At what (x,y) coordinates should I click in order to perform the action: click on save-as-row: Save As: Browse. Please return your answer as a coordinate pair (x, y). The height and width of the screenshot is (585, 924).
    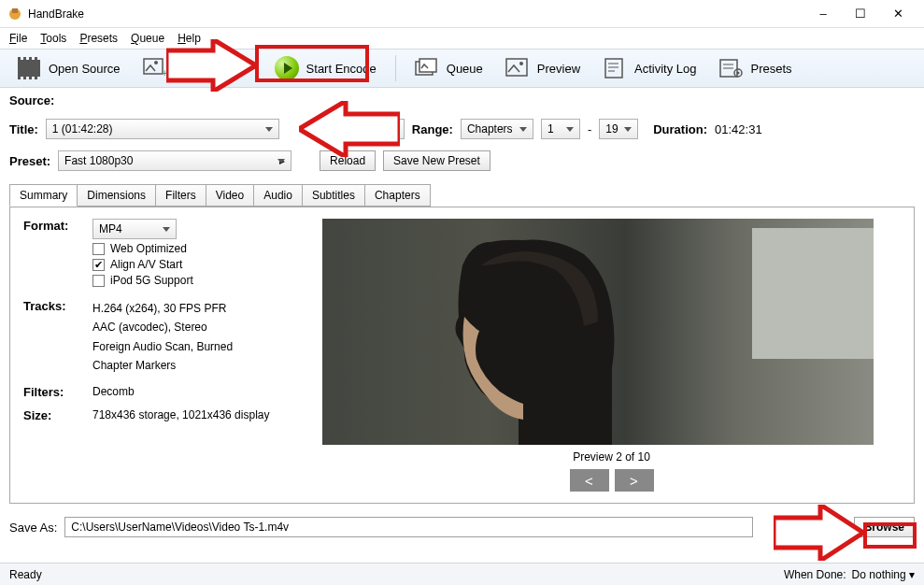
    Looking at the image, I should click on (462, 528).